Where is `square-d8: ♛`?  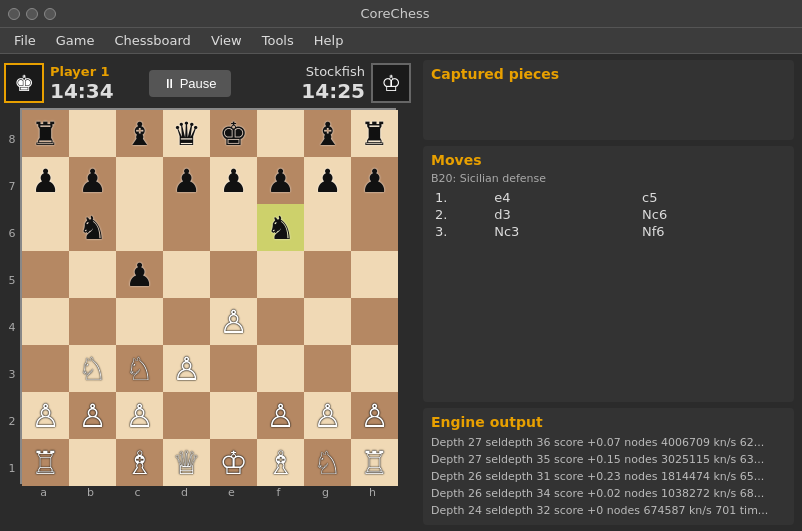 square-d8: ♛ is located at coordinates (186, 134).